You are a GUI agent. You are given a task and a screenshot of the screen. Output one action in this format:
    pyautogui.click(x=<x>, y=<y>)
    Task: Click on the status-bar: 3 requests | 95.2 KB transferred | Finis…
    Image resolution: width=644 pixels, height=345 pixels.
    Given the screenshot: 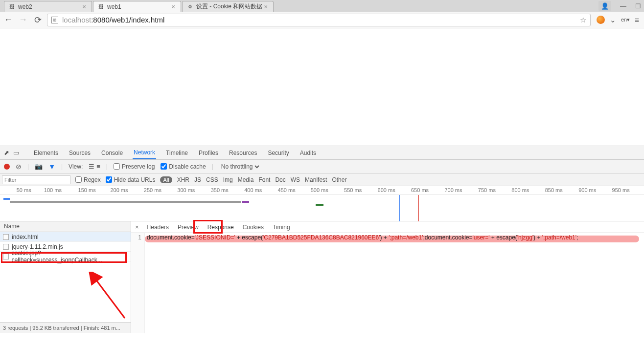 What is the action you would take?
    pyautogui.click(x=66, y=327)
    